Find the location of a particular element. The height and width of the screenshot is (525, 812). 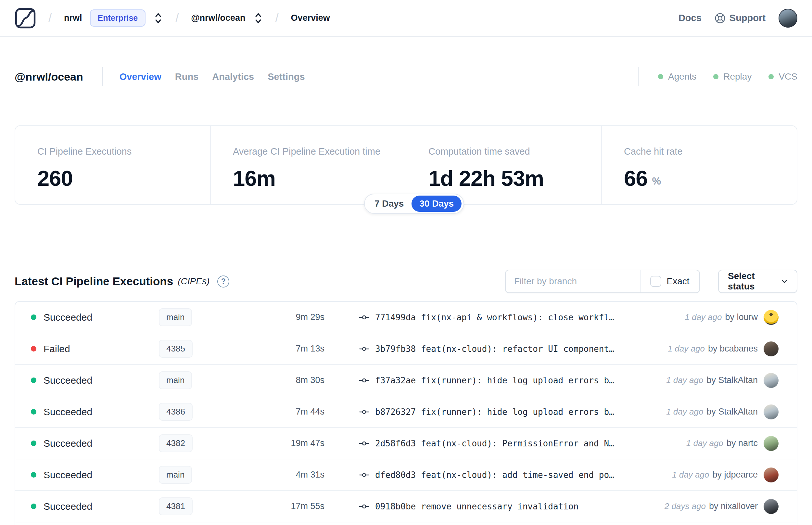

cipe-row: Succeeded 4386 7m 44s b8726327 fix(runne… is located at coordinates (406, 412).